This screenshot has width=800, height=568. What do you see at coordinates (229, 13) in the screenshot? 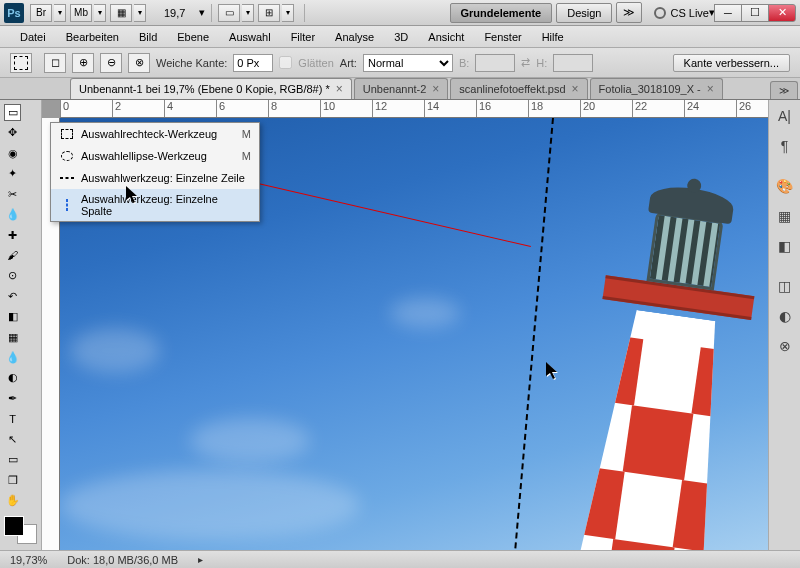
I see `screen-mode-button: ▭` at bounding box center [229, 13].